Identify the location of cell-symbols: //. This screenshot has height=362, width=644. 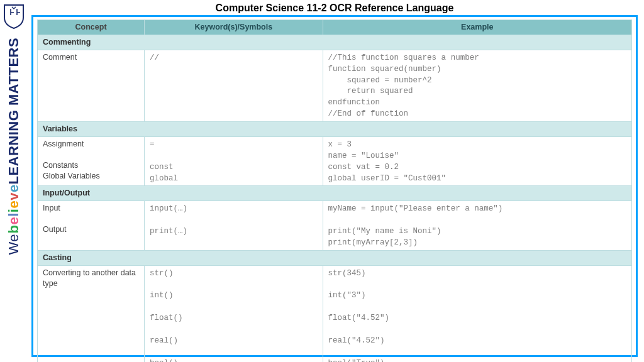
(234, 85).